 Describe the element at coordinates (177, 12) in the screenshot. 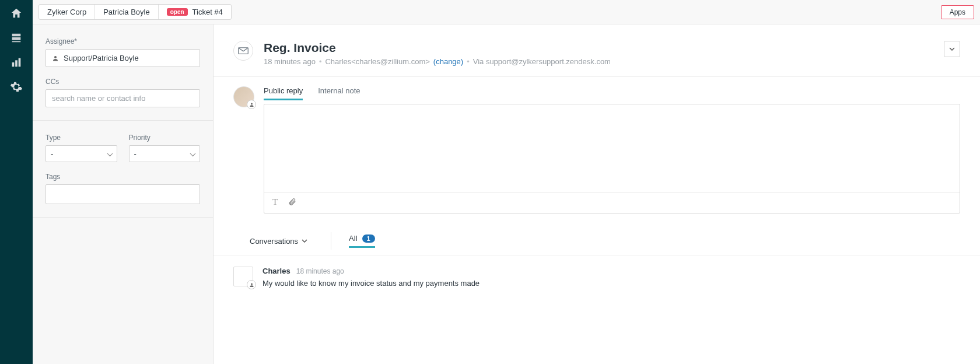

I see `ticket-status-badge: open` at that location.